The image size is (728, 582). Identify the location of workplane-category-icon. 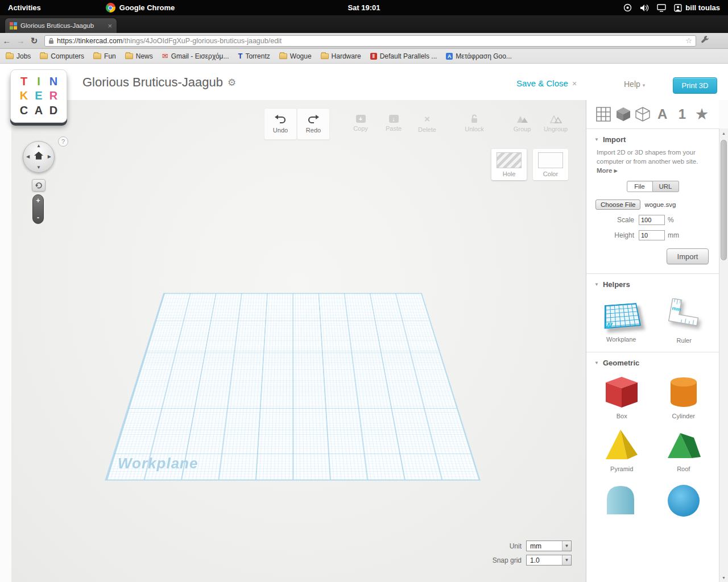
(603, 114).